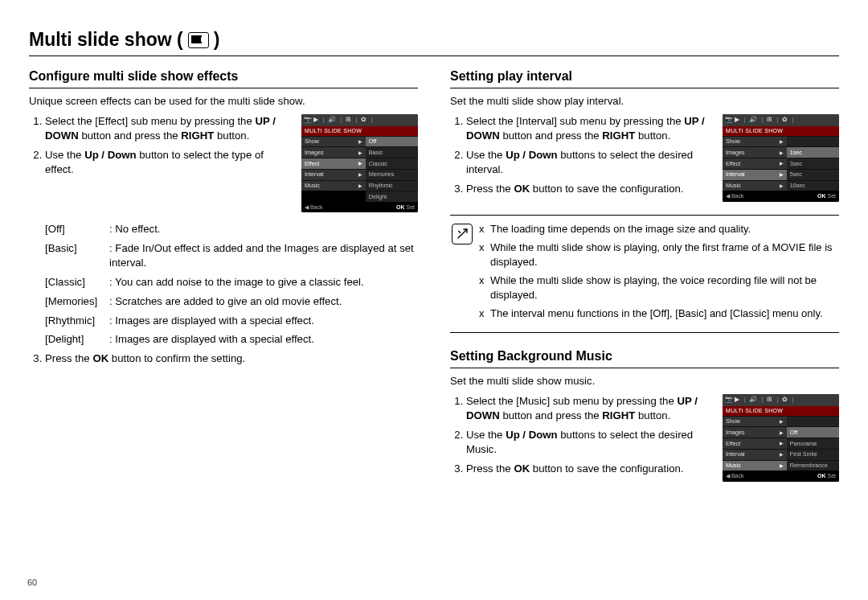  Describe the element at coordinates (199, 40) in the screenshot. I see `slideshow-icon` at that location.